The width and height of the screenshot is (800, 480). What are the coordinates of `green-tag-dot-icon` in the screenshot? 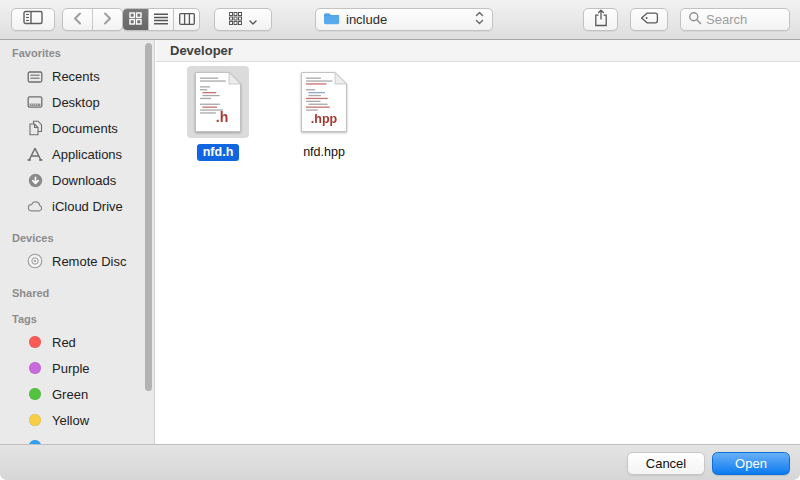 It's located at (35, 394).